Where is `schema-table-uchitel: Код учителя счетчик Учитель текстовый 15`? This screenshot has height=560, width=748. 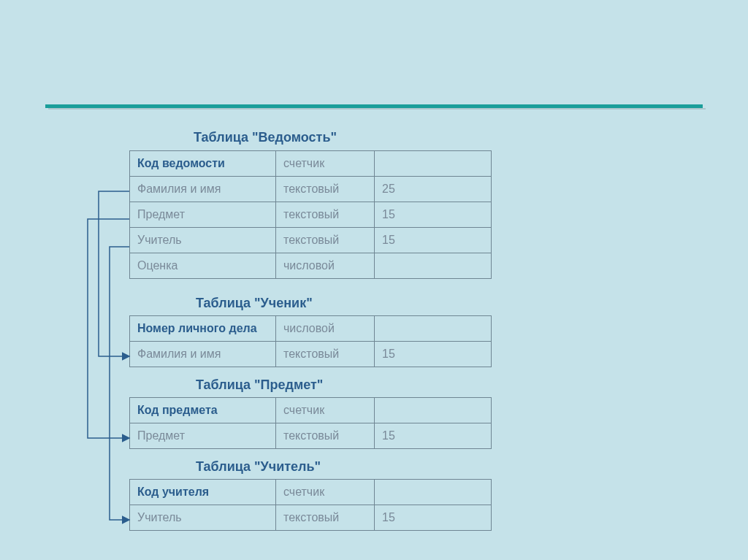 schema-table-uchitel: Код учителя счетчик Учитель текстовый 15 is located at coordinates (310, 505).